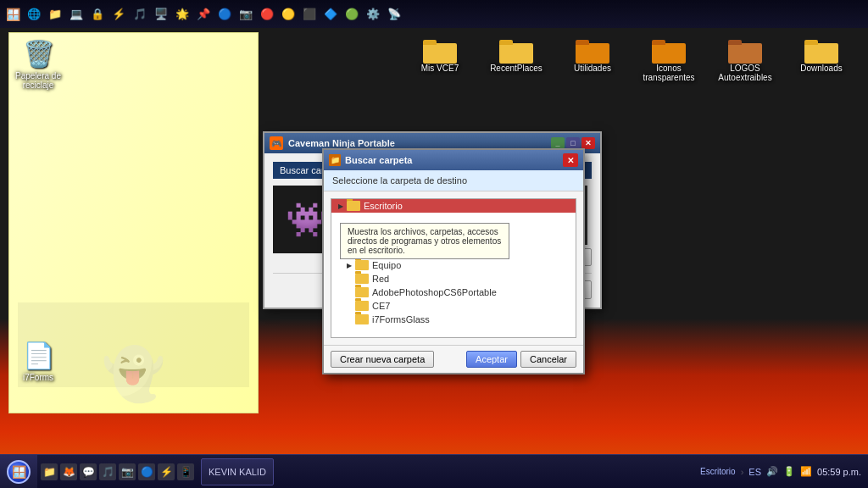  I want to click on top-icon-10: 🔵, so click(225, 14).